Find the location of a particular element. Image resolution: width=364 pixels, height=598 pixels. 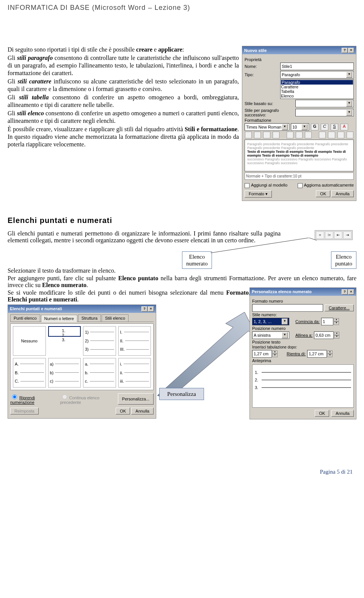

style-grid: Nessuno 1.2.3. 1)2)3) I.II.III. A.B.C. a… is located at coordinates (82, 357).